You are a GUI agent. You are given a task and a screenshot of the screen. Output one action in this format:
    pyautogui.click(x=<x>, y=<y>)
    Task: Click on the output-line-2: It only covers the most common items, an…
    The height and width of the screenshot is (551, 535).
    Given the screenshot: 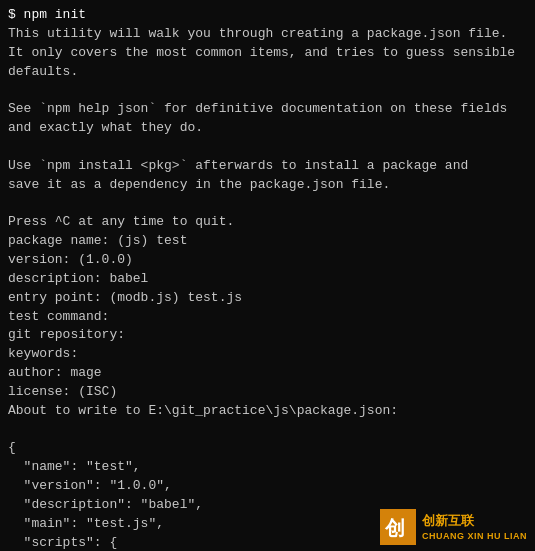 What is the action you would take?
    pyautogui.click(x=268, y=63)
    